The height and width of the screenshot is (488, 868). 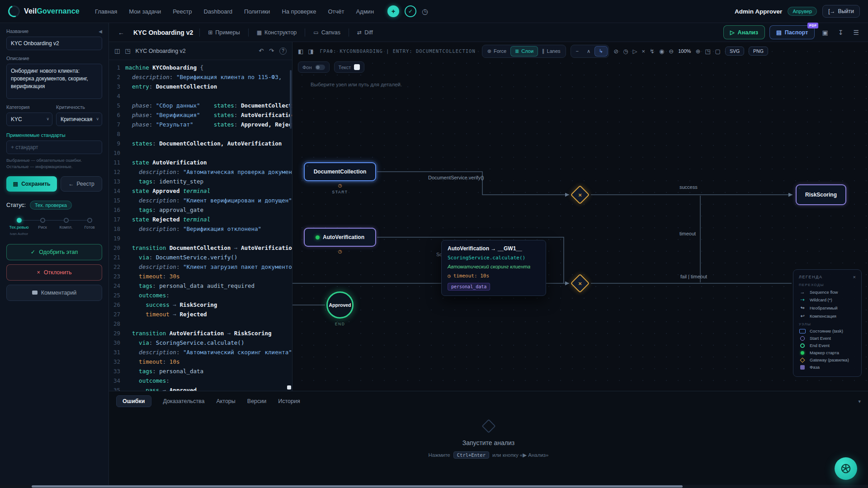 What do you see at coordinates (488, 449) in the screenshot?
I see `analysis-empty-state: Запустите анализ Нажмите Ctrl+Enter или …` at bounding box center [488, 449].